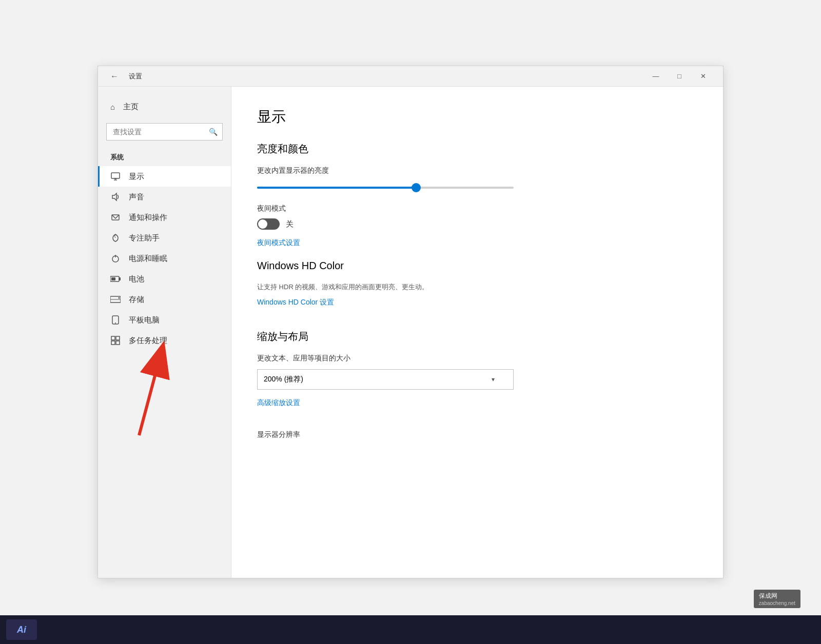 The height and width of the screenshot is (644, 821). Describe the element at coordinates (144, 238) in the screenshot. I see `sidebar-item-focus-label: 专注助手` at that location.